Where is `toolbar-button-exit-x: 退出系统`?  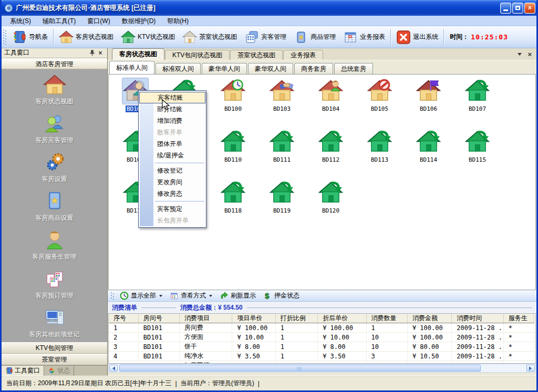
toolbar-button-exit-x: 退出系统 is located at coordinates (417, 37).